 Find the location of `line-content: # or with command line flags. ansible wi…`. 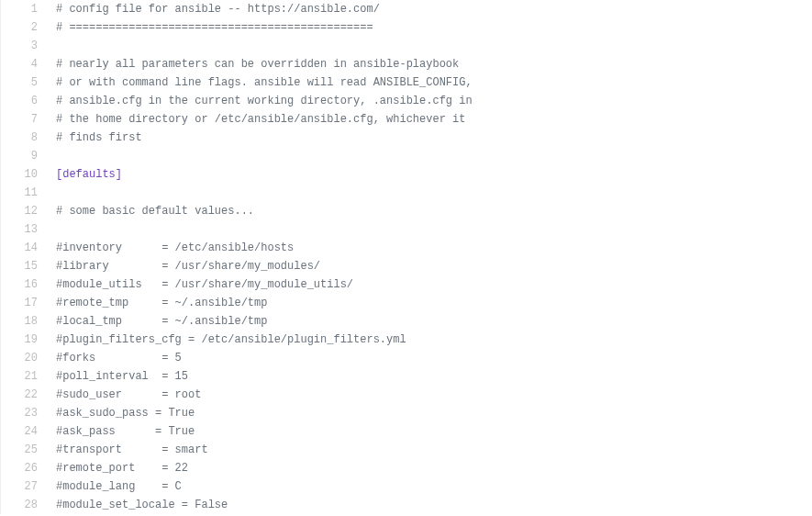

line-content: # or with command line flags. ansible wi… is located at coordinates (429, 83).